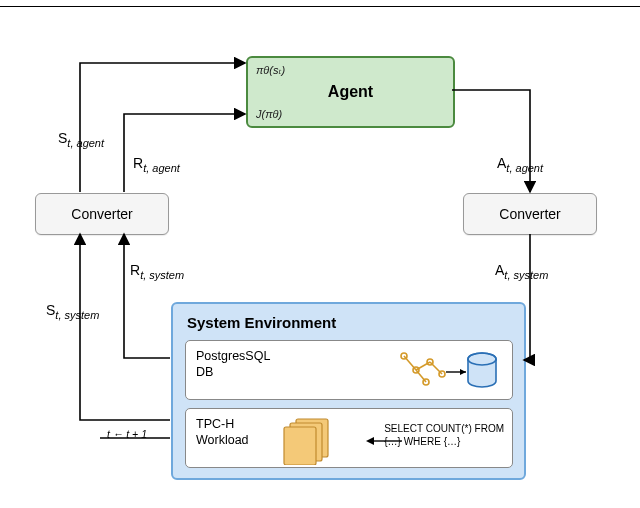  I want to click on label-s-system: St, system, so click(72, 312).